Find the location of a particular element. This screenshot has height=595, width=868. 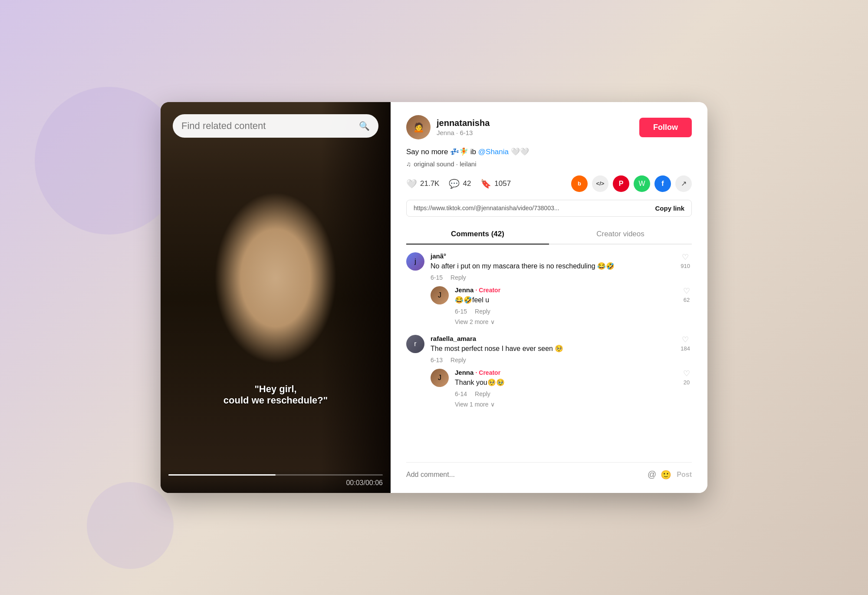

comment-text-1: No after i put on my mascara there is no… is located at coordinates (552, 266).